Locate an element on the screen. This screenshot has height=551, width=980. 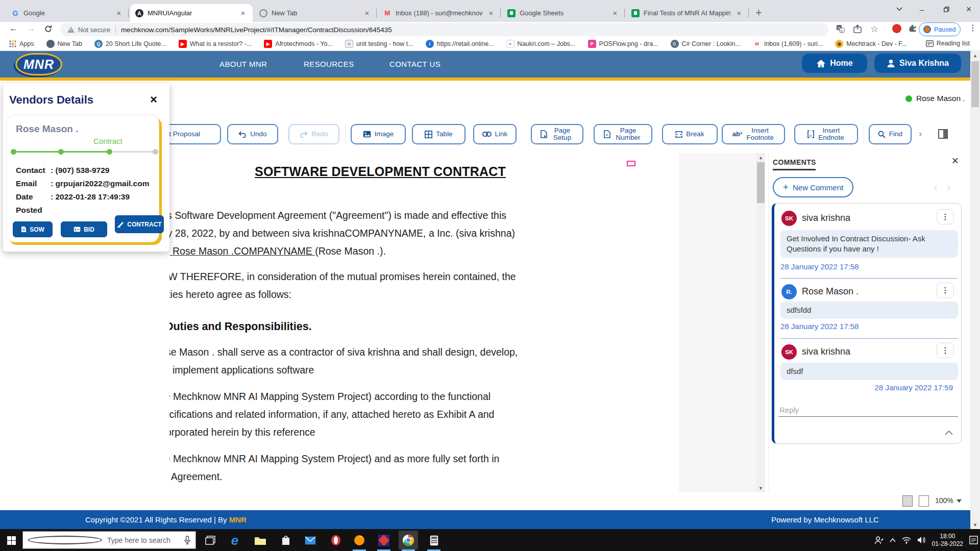
nav-about-mnr: ABOUT MNR is located at coordinates (243, 64).